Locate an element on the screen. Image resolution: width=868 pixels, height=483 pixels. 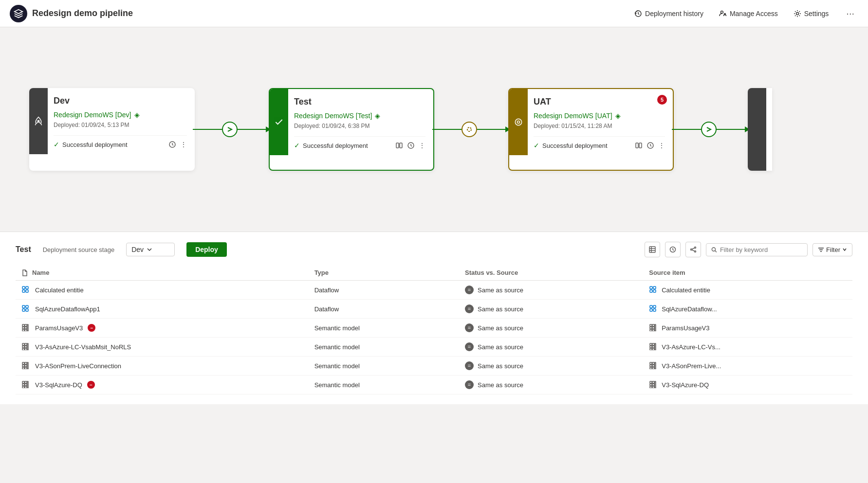
test-success-icon: ✓ is located at coordinates (297, 145).